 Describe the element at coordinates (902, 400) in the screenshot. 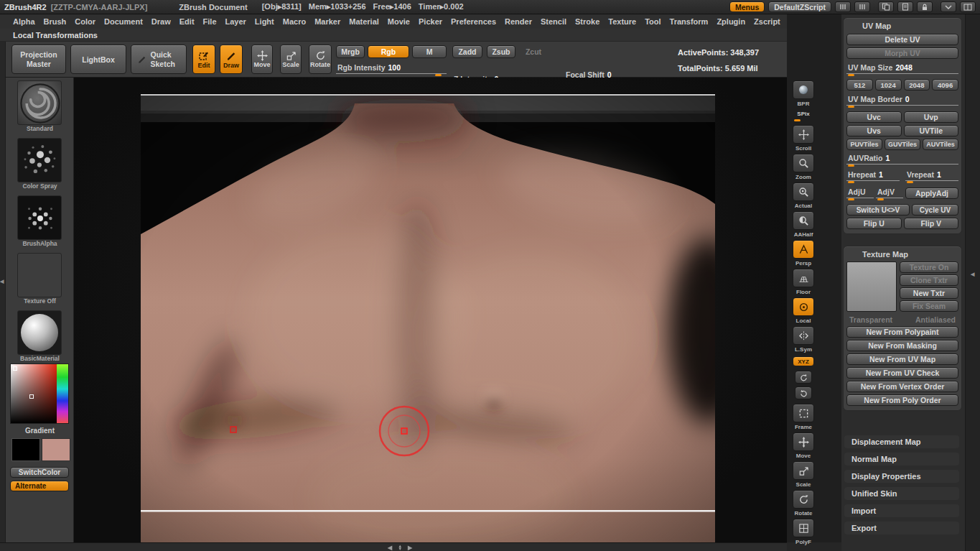

I see `new-from-poly-order-button: New From Poly Order` at that location.